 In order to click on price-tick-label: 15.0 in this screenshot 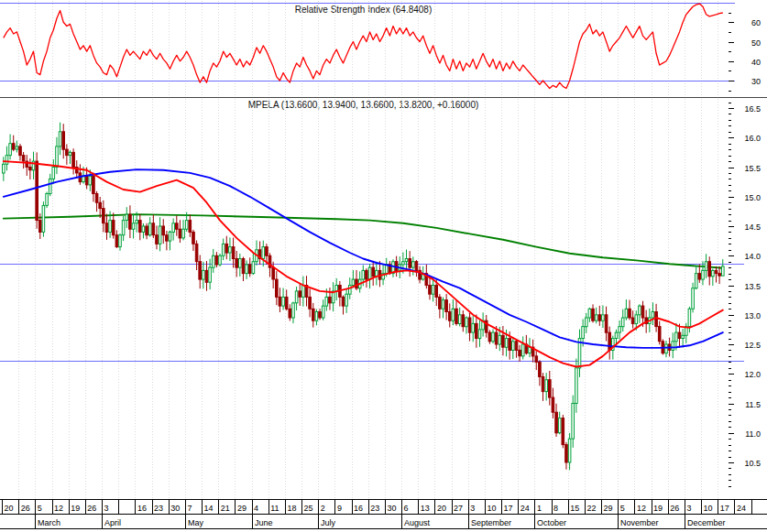, I will do `click(752, 198)`.